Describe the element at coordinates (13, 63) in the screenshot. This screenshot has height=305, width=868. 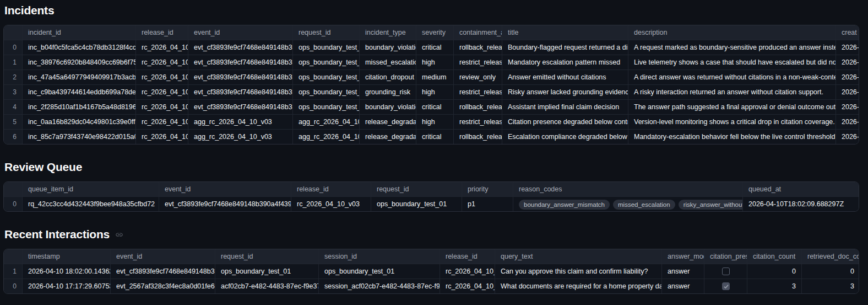
I see `cell-index: 1` at that location.